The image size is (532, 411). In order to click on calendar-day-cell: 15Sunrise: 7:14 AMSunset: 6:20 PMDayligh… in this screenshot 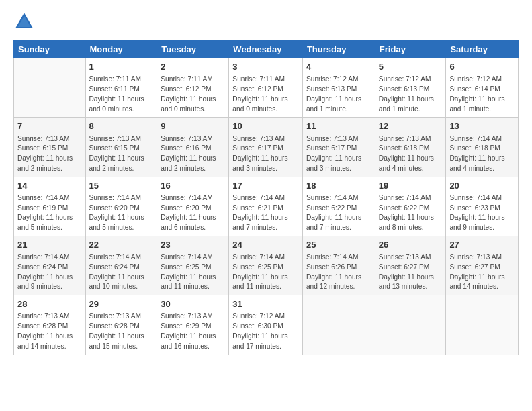, I will do `click(121, 206)`.